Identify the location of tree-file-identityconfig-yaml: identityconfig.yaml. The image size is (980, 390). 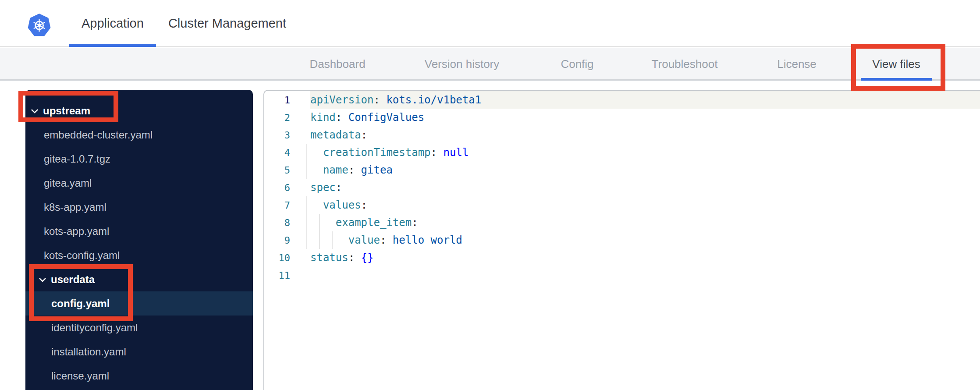
(139, 328).